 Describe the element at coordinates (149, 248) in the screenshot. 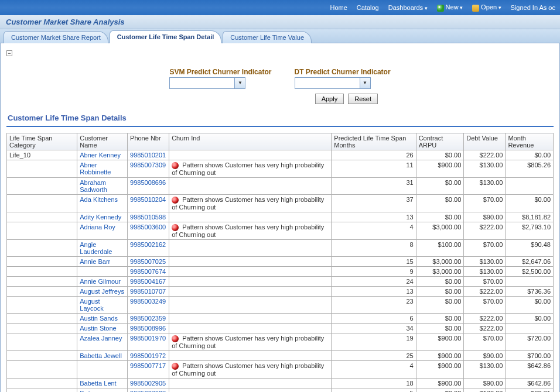

I see `cell-phone: 9985002162` at that location.